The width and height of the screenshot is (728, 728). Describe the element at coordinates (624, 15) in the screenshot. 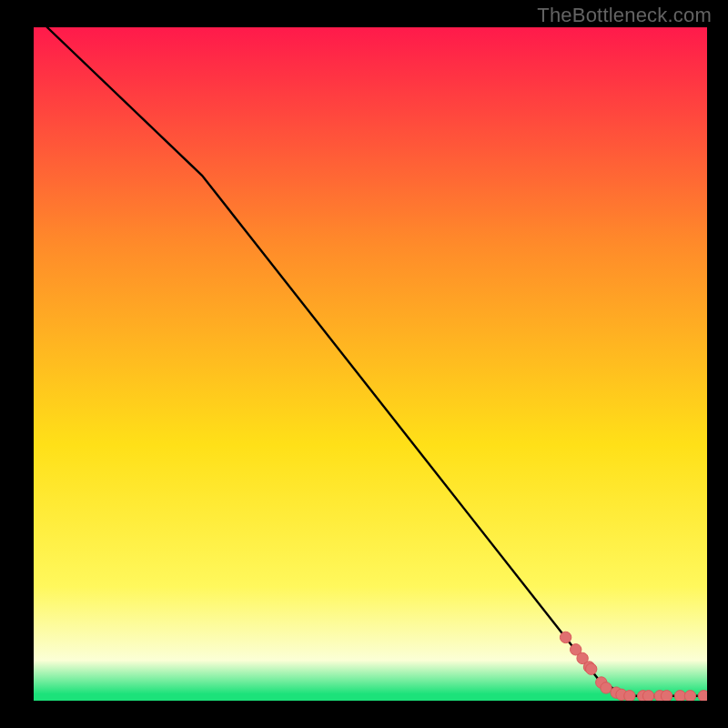

I see `watermark-label: TheBottleneck.com` at that location.